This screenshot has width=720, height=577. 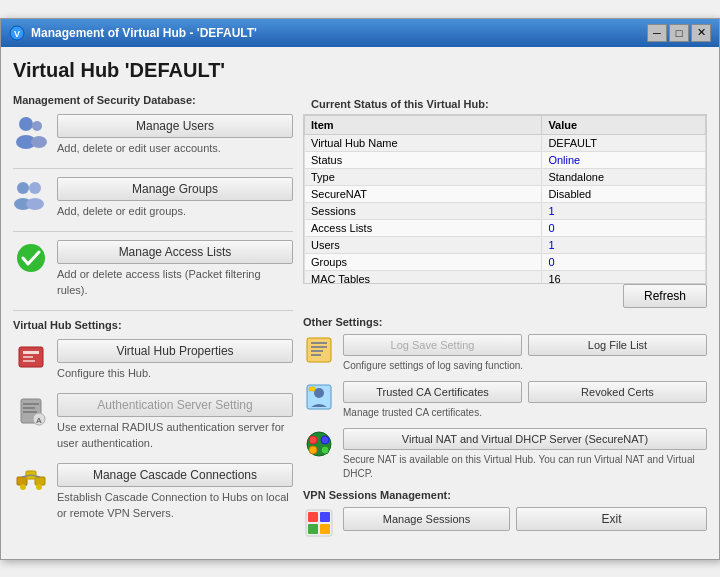 What do you see at coordinates (506, 244) in the screenshot?
I see `table-row: Users1` at bounding box center [506, 244].